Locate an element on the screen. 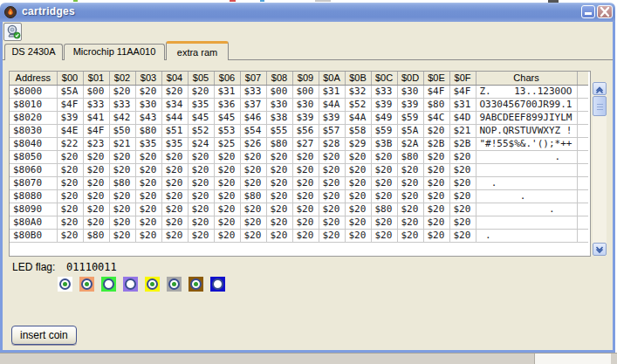  scroll-down-button is located at coordinates (600, 250).